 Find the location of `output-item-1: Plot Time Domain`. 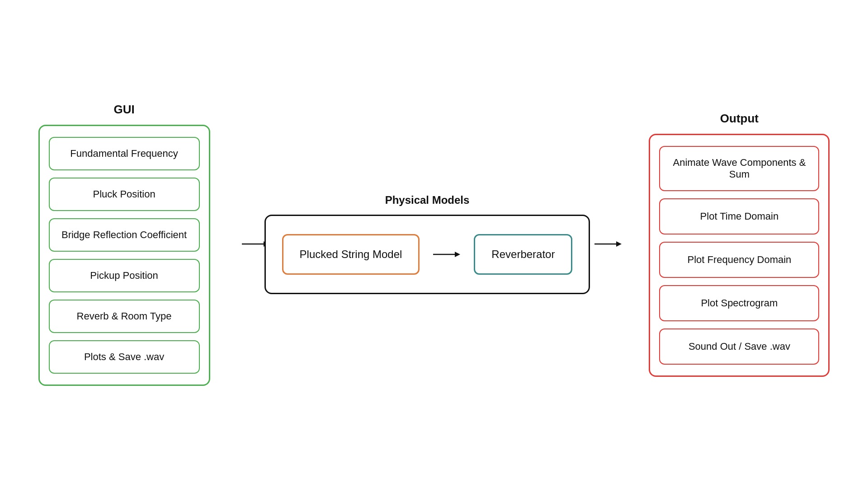

output-item-1: Plot Time Domain is located at coordinates (739, 216).